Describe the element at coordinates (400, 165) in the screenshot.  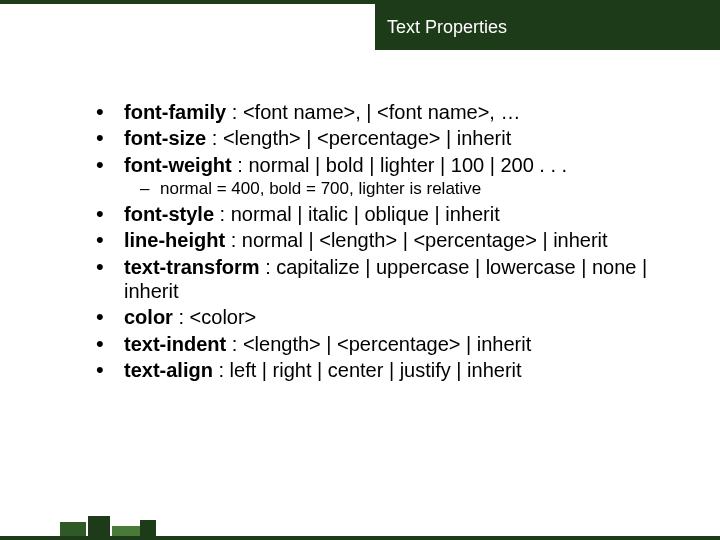
I see `property-desc: : normal | bold | lighter | 100 | 200 . …` at that location.